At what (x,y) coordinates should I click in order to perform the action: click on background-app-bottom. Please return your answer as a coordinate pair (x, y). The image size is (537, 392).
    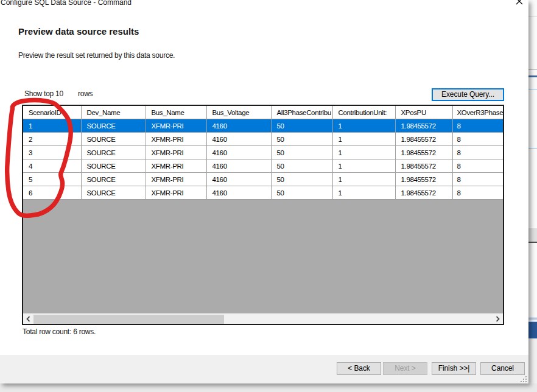
    Looking at the image, I should click on (268, 388).